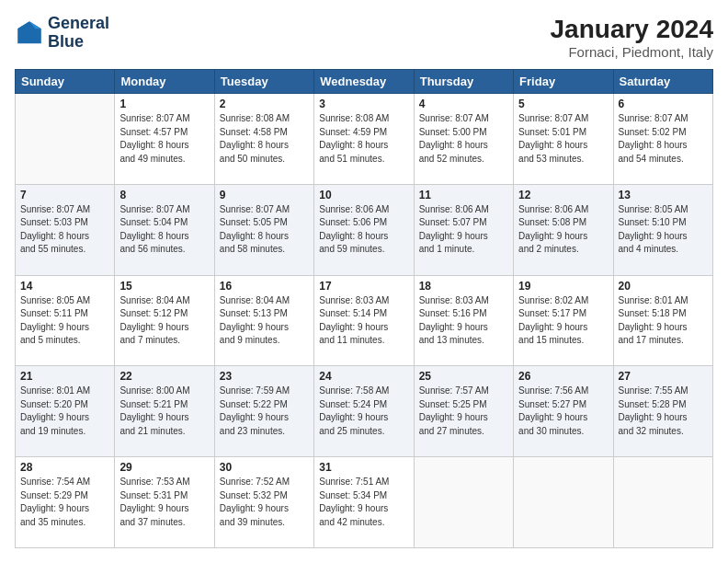 Image resolution: width=728 pixels, height=563 pixels. What do you see at coordinates (364, 467) in the screenshot?
I see `day-number: 31` at bounding box center [364, 467].